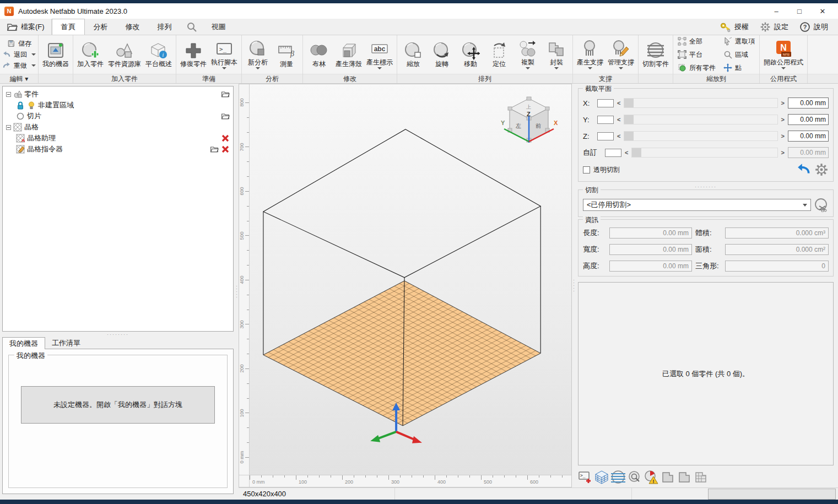 This screenshot has width=838, height=504. I want to click on minimize-button: –, so click(776, 11).